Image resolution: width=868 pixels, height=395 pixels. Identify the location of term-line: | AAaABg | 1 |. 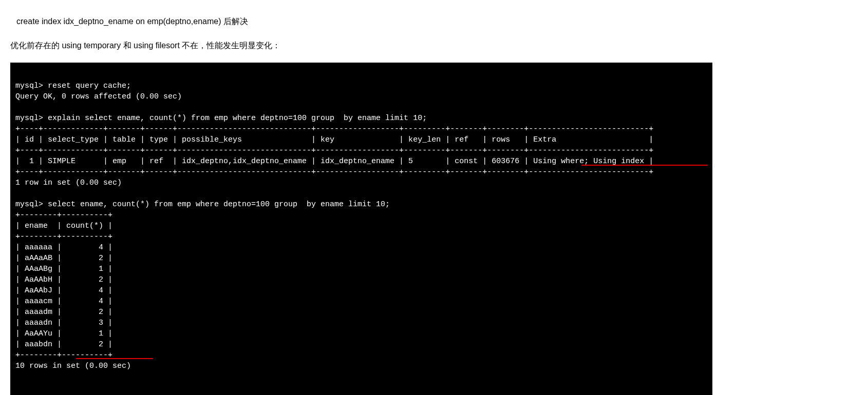
(64, 269).